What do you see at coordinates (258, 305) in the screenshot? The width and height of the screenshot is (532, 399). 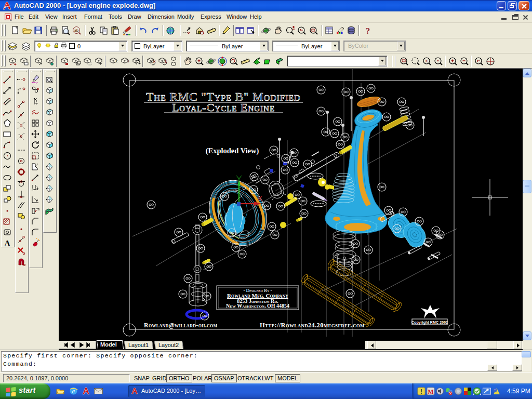 I see `svg-text: New Washington, OH 44854` at bounding box center [258, 305].